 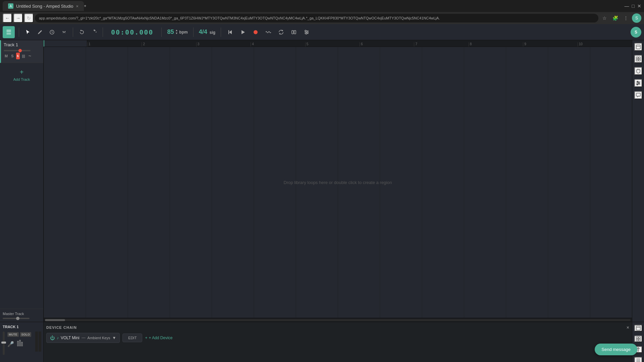 What do you see at coordinates (23, 56) in the screenshot?
I see `eq-button: |||` at bounding box center [23, 56].